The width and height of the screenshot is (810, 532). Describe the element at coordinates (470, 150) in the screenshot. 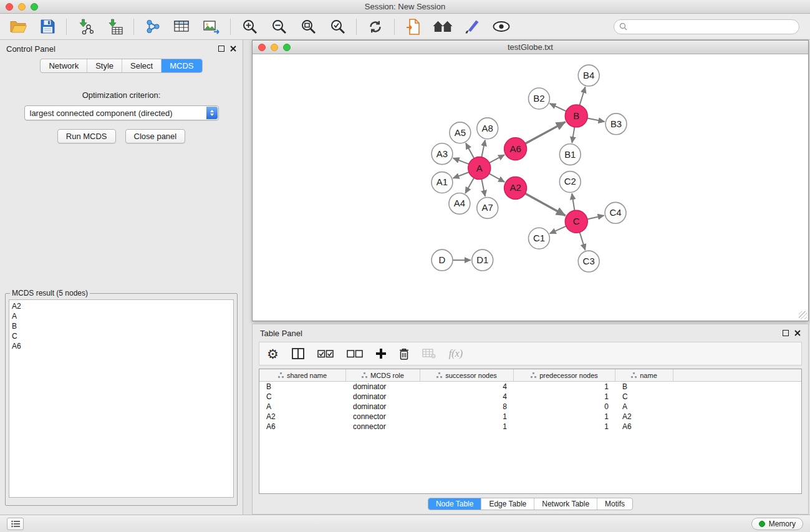

I see `graph-edge-A-A5` at that location.